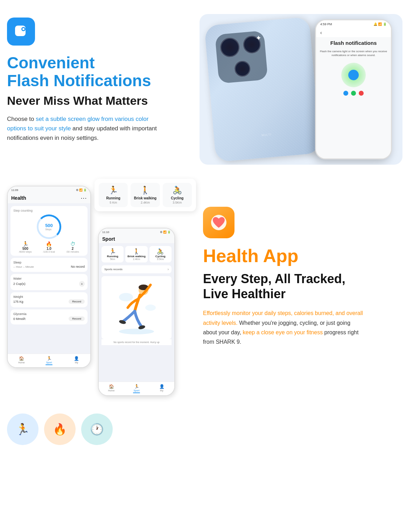 This screenshot has width=420, height=506. What do you see at coordinates (354, 24) in the screenshot?
I see `screen-status-bar: 4:59 PM 🔔 📶 🔋` at bounding box center [354, 24].